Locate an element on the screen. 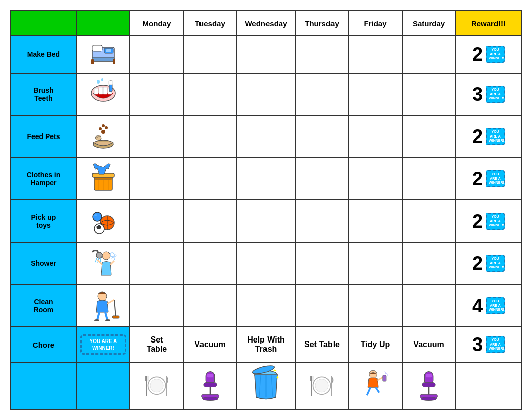 Image resolution: width=532 pixels, height=411 pixels. day-brushteeth-mon is located at coordinates (157, 94).